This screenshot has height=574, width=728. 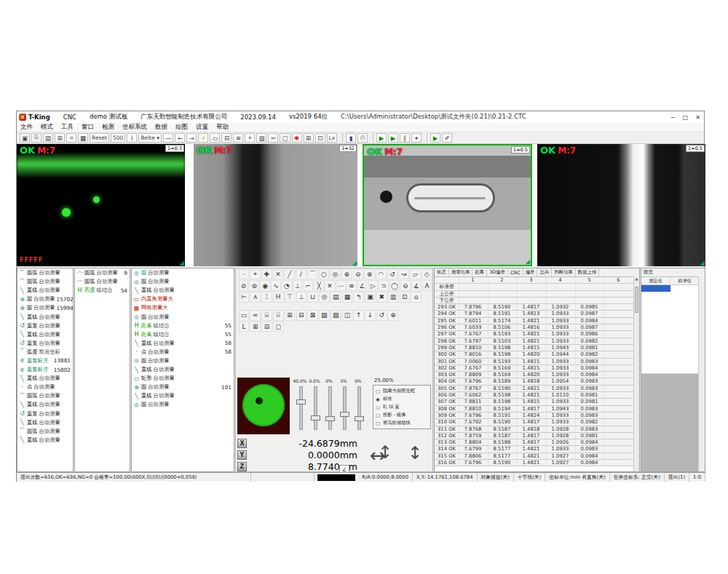 What do you see at coordinates (636, 374) in the screenshot?
I see `table-vertical-scrollbar: ▲` at bounding box center [636, 374].